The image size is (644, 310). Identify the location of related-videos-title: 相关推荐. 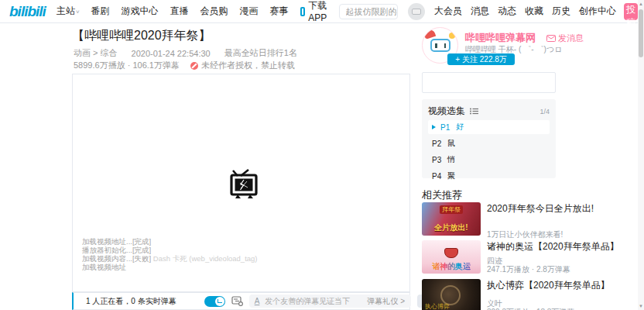
(442, 195).